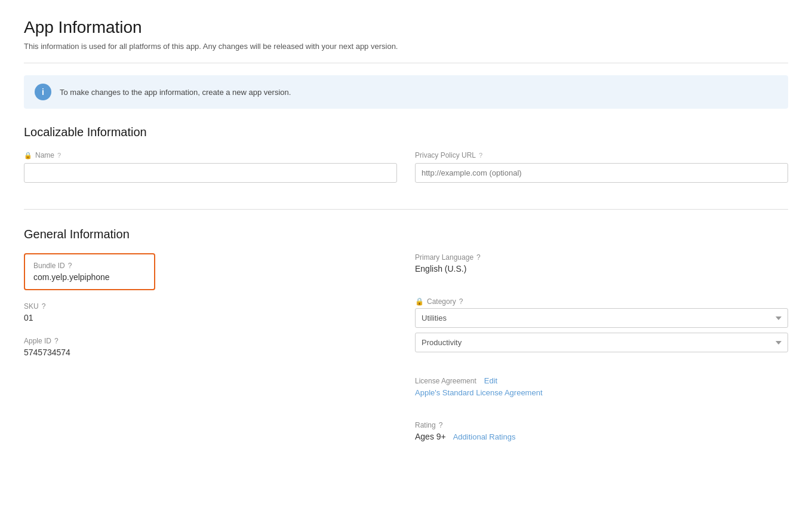 The image size is (812, 507). I want to click on localizable-section-title: Localizable Information, so click(406, 133).